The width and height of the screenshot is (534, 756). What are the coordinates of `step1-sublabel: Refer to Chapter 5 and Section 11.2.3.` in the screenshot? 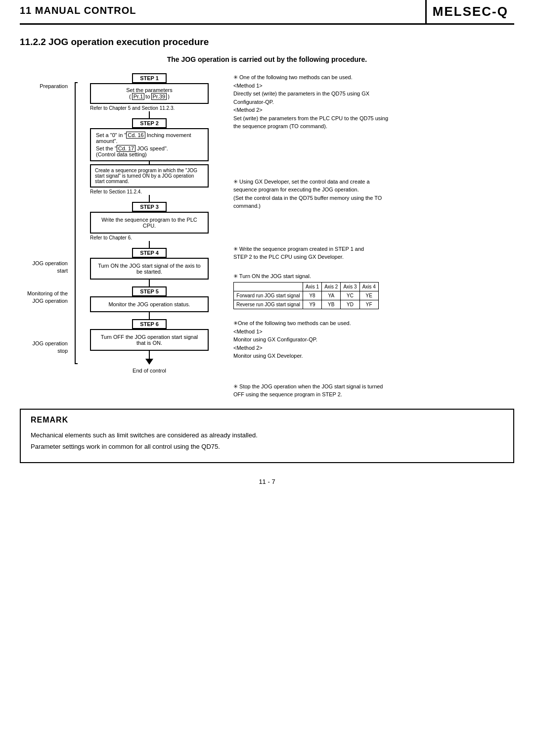 It's located at (149, 108).